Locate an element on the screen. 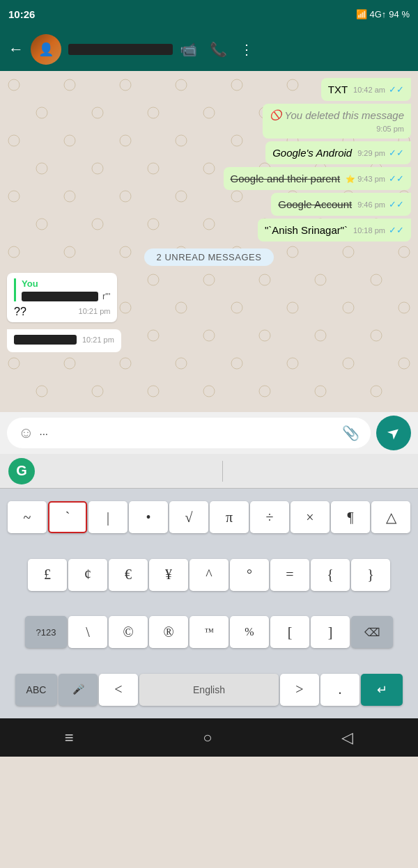 This screenshot has height=868, width=418. chat-bubble: 10:21 pm is located at coordinates (64, 341).